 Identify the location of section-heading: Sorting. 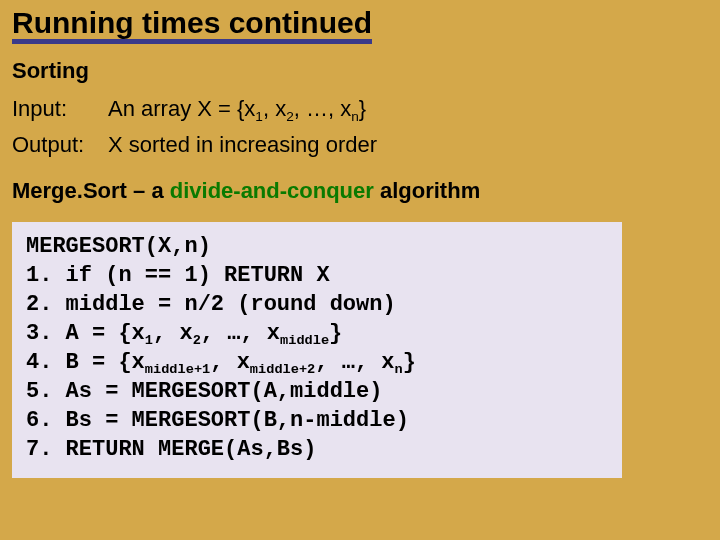
(360, 71).